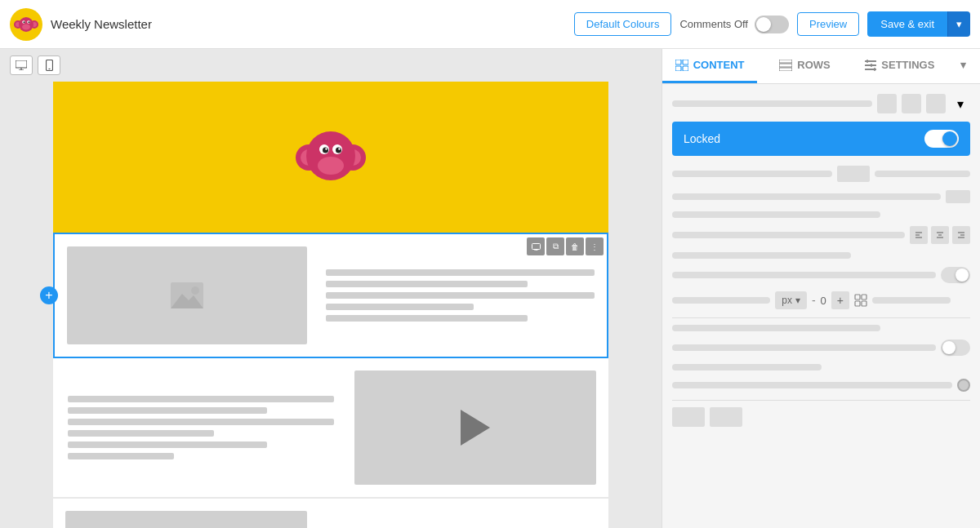 The width and height of the screenshot is (980, 528). Describe the element at coordinates (187, 295) in the screenshot. I see `image-placeholder` at that location.